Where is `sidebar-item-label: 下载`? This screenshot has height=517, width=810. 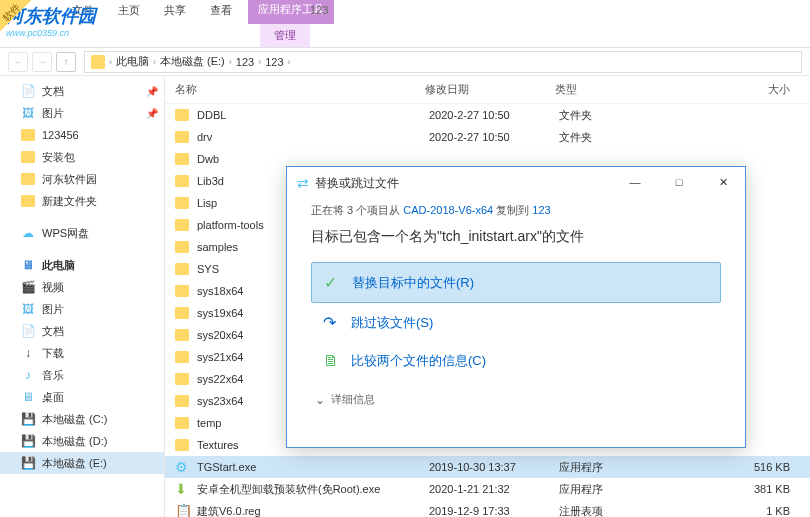
sidebar-item-label: 下载 is located at coordinates (53, 354).